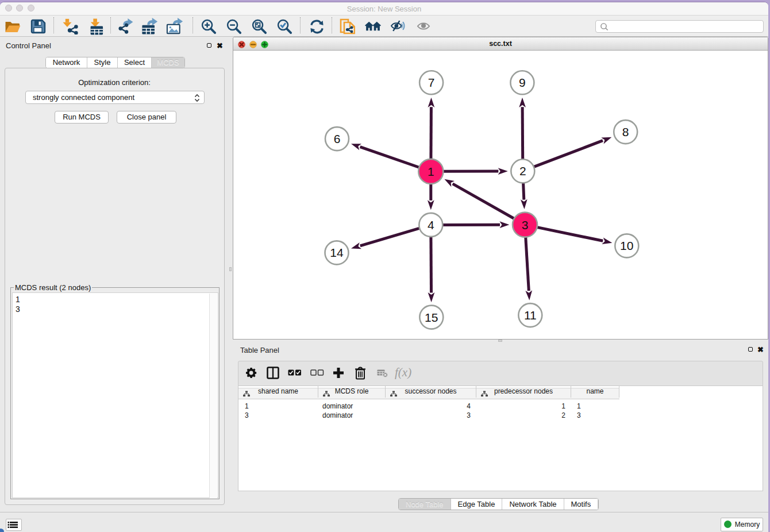 The height and width of the screenshot is (532, 770). I want to click on svg-text: 1, so click(431, 171).